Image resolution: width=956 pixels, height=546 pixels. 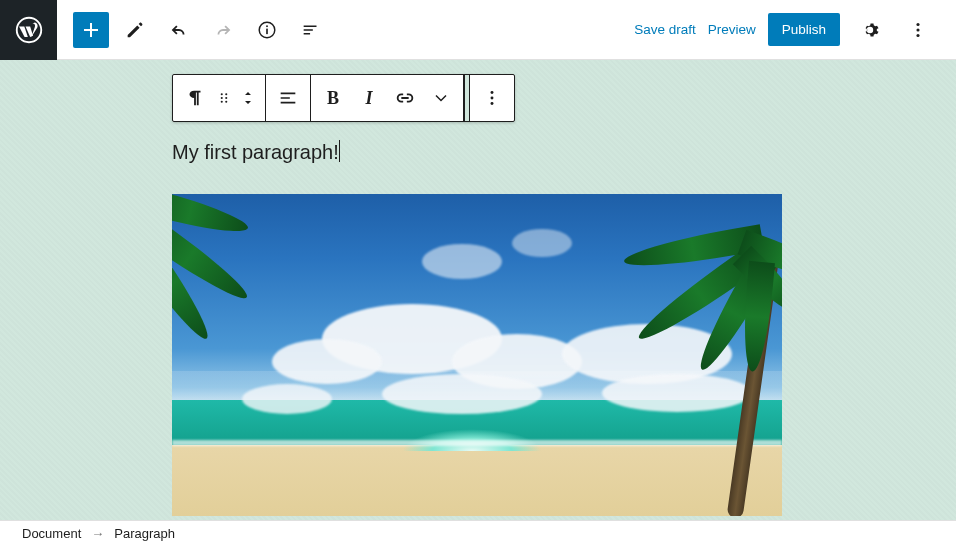 What do you see at coordinates (224, 98) in the screenshot?
I see `drag-handle-icon` at bounding box center [224, 98].